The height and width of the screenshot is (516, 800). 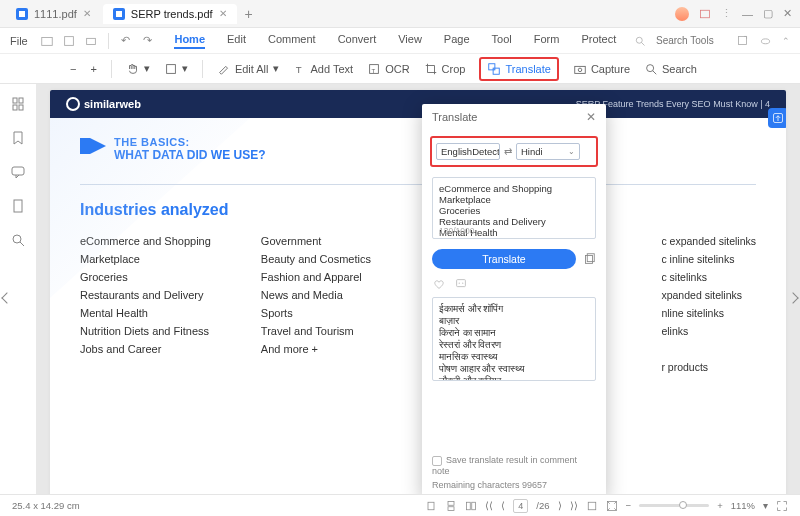 I want to click on search-tools-input, so click(x=691, y=40).